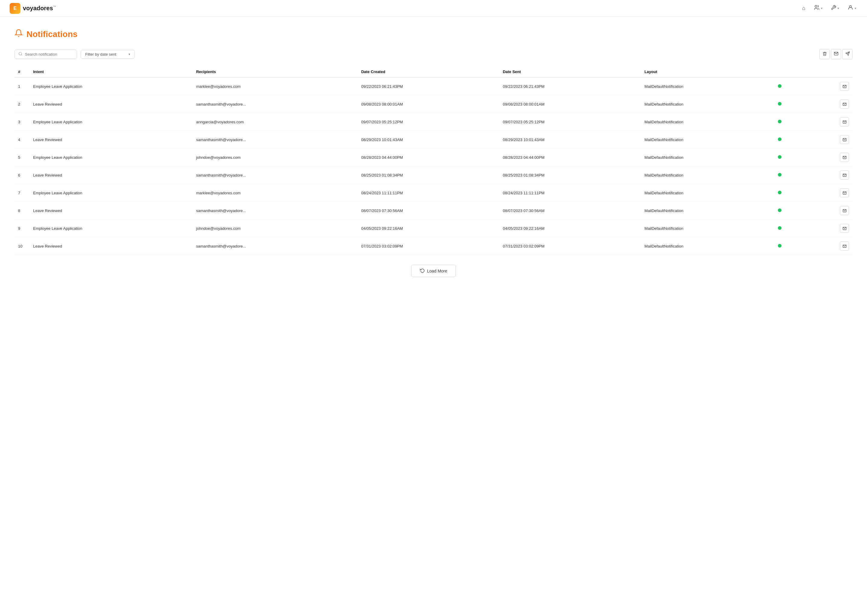 This screenshot has width=867, height=616. Describe the element at coordinates (804, 8) in the screenshot. I see `home-nav-button: ⌂` at that location.